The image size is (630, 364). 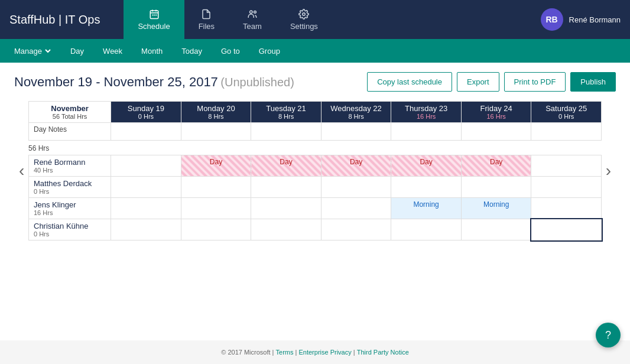 What do you see at coordinates (315, 352) in the screenshot?
I see `footer: © 2017 Microsoft | Terms | Enterprise Pr…` at bounding box center [315, 352].